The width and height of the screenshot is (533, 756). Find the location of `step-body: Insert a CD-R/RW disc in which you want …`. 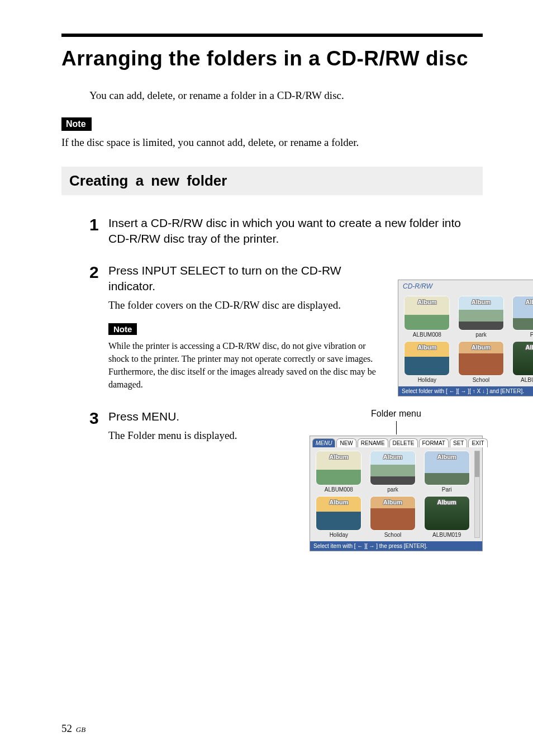

step-body: Insert a CD-R/RW disc in which you want … is located at coordinates (296, 233).